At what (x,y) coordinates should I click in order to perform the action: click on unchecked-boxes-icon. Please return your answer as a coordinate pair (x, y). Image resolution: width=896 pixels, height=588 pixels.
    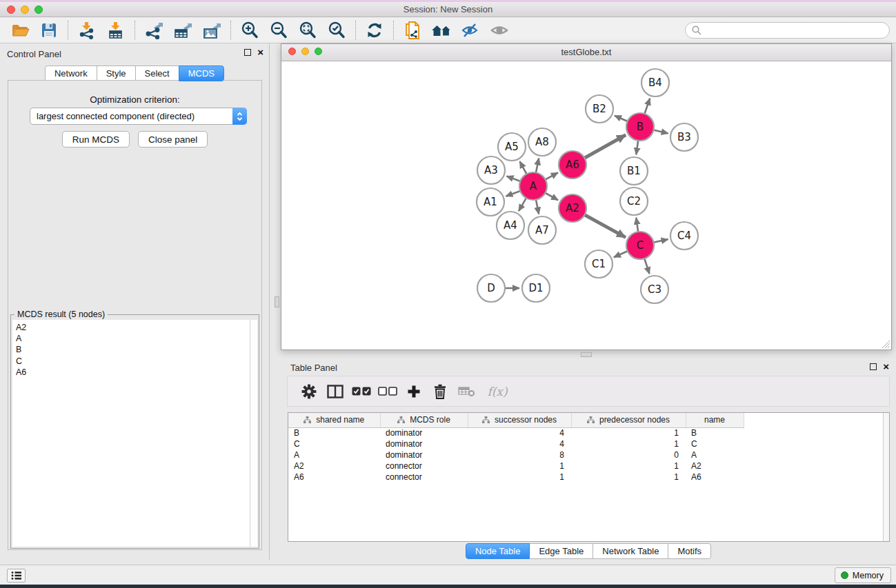
    Looking at the image, I should click on (388, 392).